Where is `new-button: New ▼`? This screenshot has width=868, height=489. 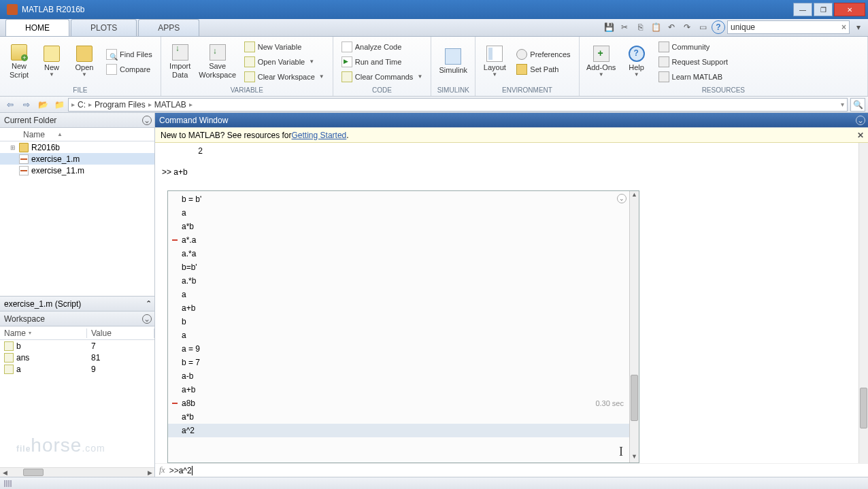 new-button: New ▼ is located at coordinates (52, 62).